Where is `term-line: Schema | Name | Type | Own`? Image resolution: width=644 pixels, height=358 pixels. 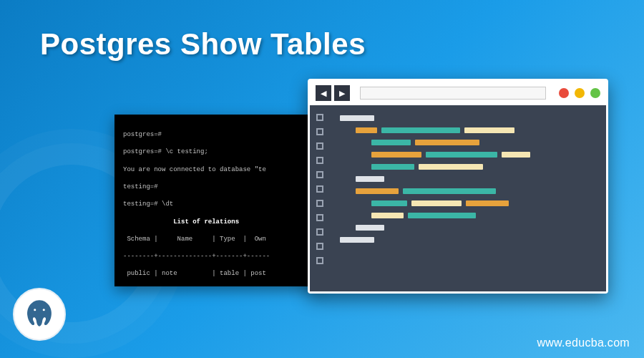
term-line: Schema | Name | Type | Own is located at coordinates (218, 239).